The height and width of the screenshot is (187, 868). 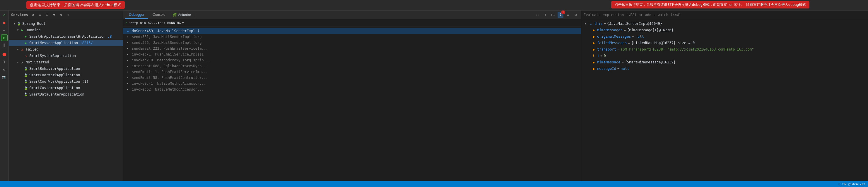 What do you see at coordinates (352, 60) in the screenshot?
I see `stack-frame: • invoke:218, MethodProxy (org.sprin...` at bounding box center [352, 60].